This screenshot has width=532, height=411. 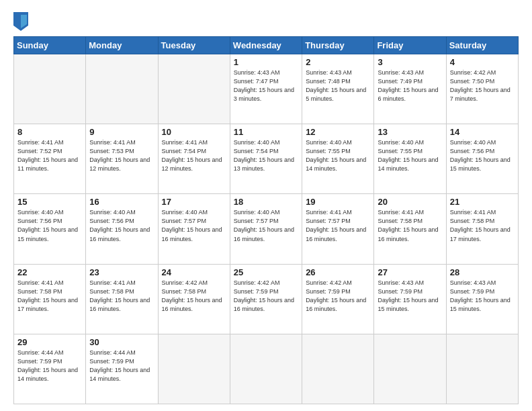 I want to click on calendar-cell: 16Sunrise: 4:40 AMSunset: 7:56 PMDayligh…, so click(x=122, y=229).